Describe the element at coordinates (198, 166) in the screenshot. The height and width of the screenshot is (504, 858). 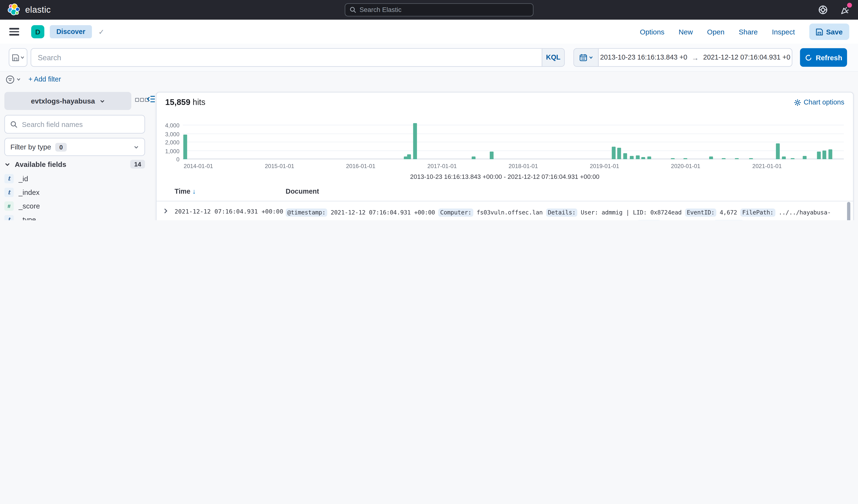
I see `x-axis-tick: 2014-01-01` at that location.